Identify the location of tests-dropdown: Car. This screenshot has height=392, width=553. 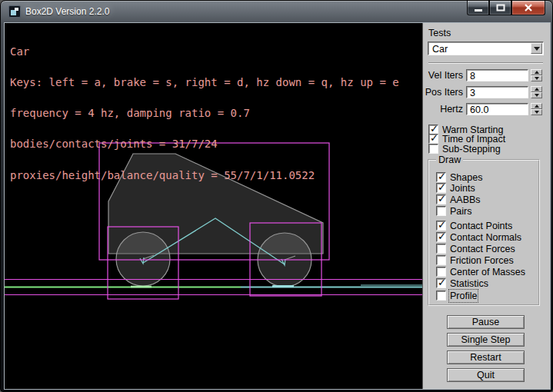
(486, 48).